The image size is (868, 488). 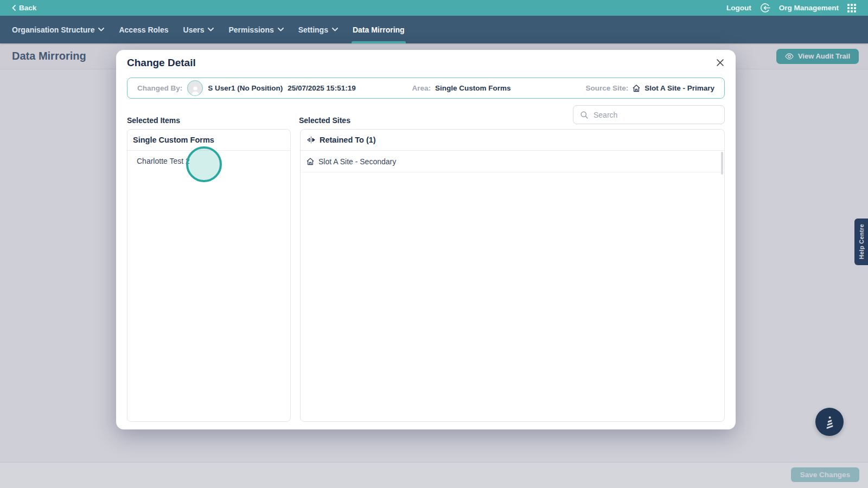 What do you see at coordinates (321, 88) in the screenshot?
I see `changed-by-timestamp: 25/07/2025 15:51:19` at bounding box center [321, 88].